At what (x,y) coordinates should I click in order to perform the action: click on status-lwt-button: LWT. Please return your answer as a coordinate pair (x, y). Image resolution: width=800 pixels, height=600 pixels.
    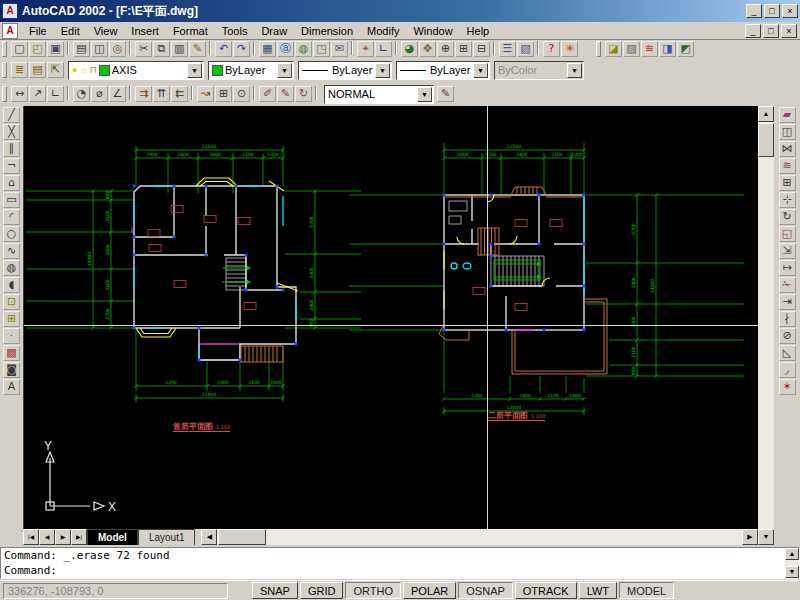
    Looking at the image, I should click on (598, 590).